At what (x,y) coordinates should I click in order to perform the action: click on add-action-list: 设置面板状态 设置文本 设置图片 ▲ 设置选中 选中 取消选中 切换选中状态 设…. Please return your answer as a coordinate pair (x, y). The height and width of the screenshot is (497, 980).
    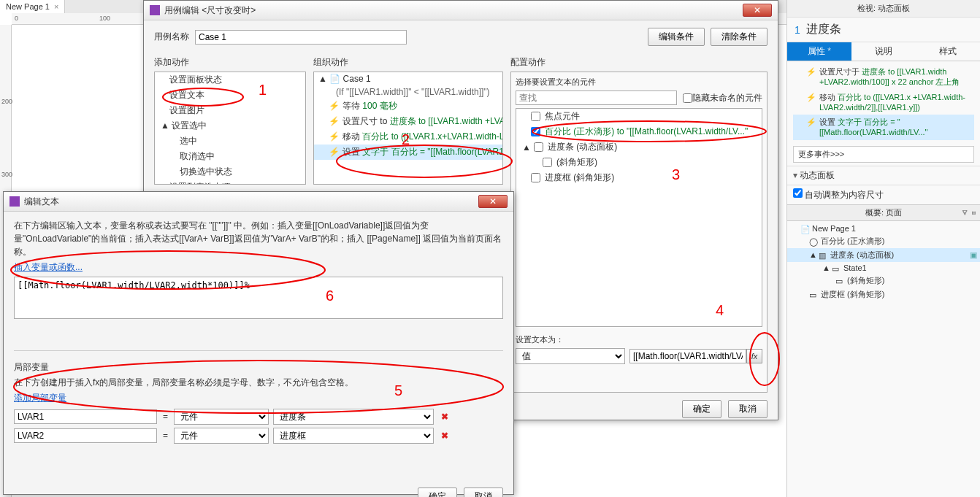
    Looking at the image, I should click on (230, 128).